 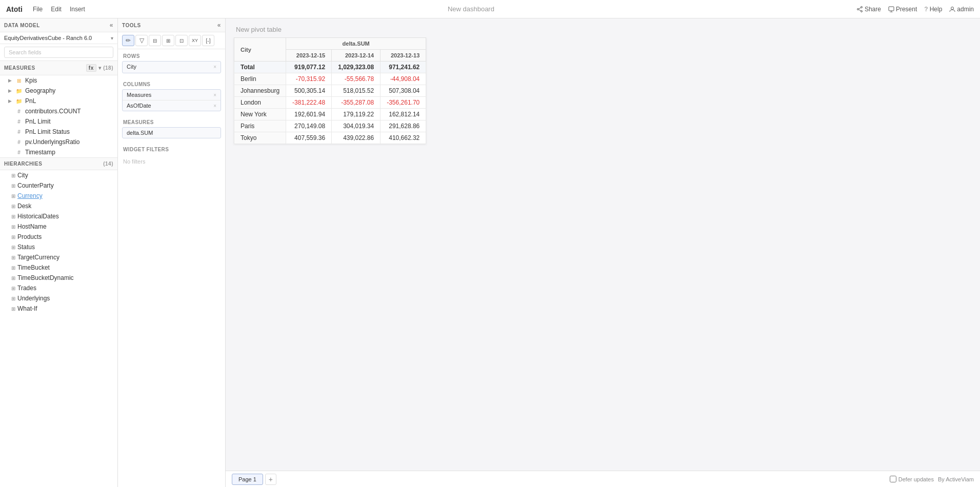 What do you see at coordinates (26, 247) in the screenshot?
I see `status-label: Status` at bounding box center [26, 247].